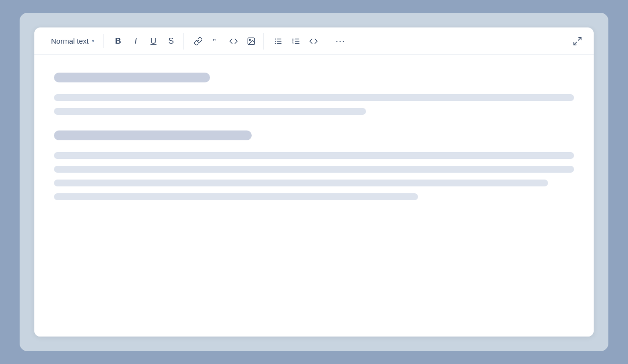 This screenshot has height=364, width=628. Describe the element at coordinates (70, 41) in the screenshot. I see `text-style-label: Normal text` at that location.